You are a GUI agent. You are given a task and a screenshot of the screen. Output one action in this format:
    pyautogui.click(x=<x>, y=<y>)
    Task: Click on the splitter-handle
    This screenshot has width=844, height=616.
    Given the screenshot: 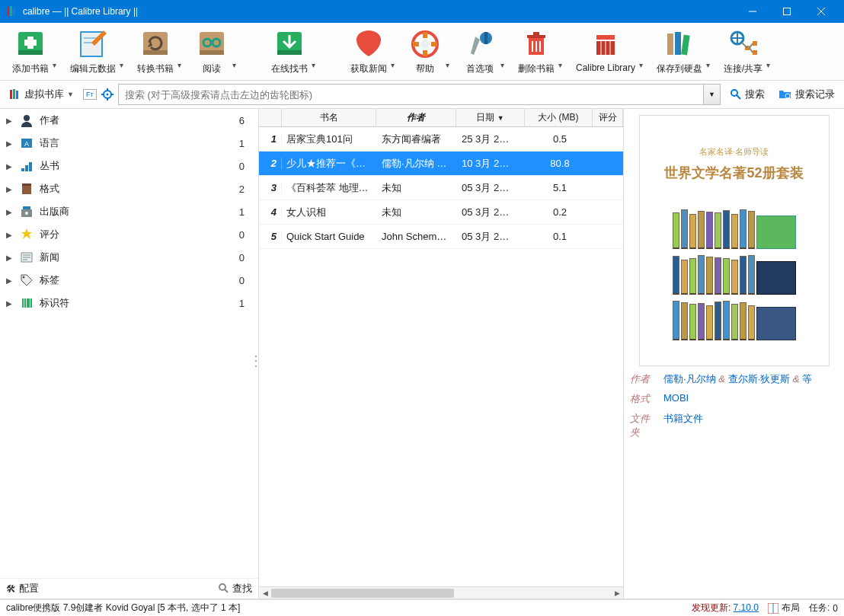 What is the action you would take?
    pyautogui.click(x=257, y=362)
    